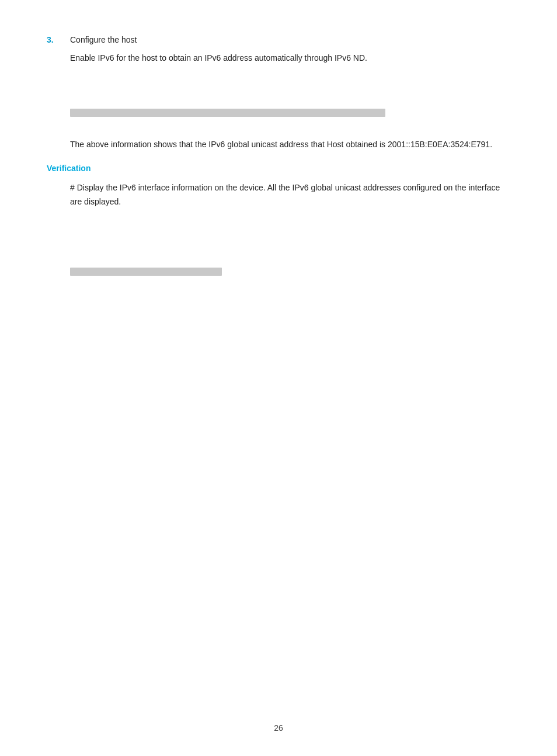  What do you see at coordinates (278, 40) in the screenshot?
I see `step-3-container: 3. Configure the host` at bounding box center [278, 40].